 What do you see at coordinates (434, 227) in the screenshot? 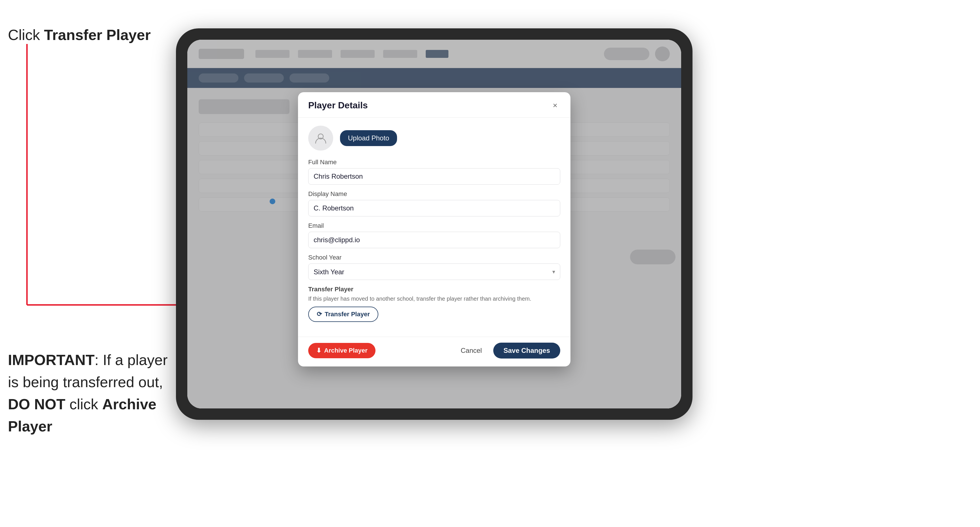
I see `modal-body: Upload Photo Full Name Display Name Emai…` at bounding box center [434, 227].